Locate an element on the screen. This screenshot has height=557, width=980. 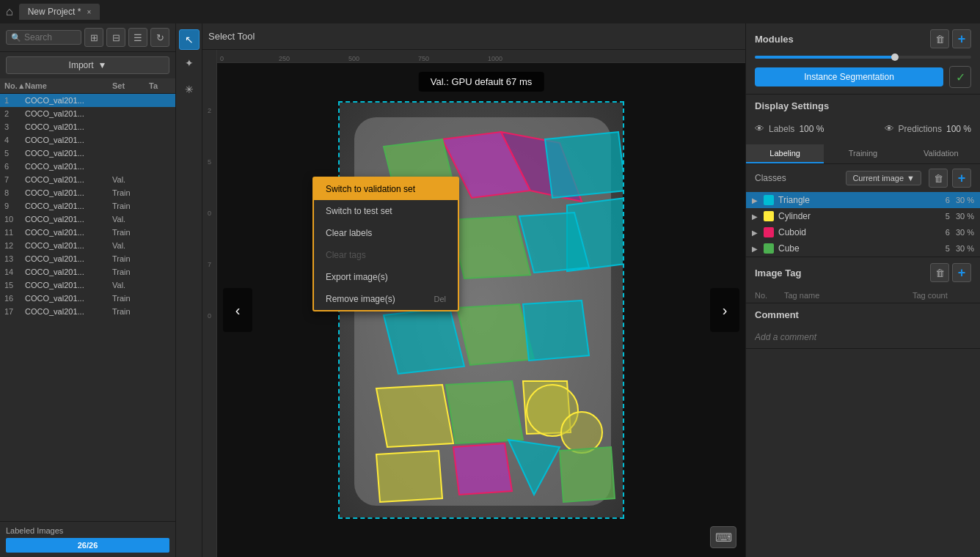
image-tag-add-btn: + is located at coordinates (962, 273).